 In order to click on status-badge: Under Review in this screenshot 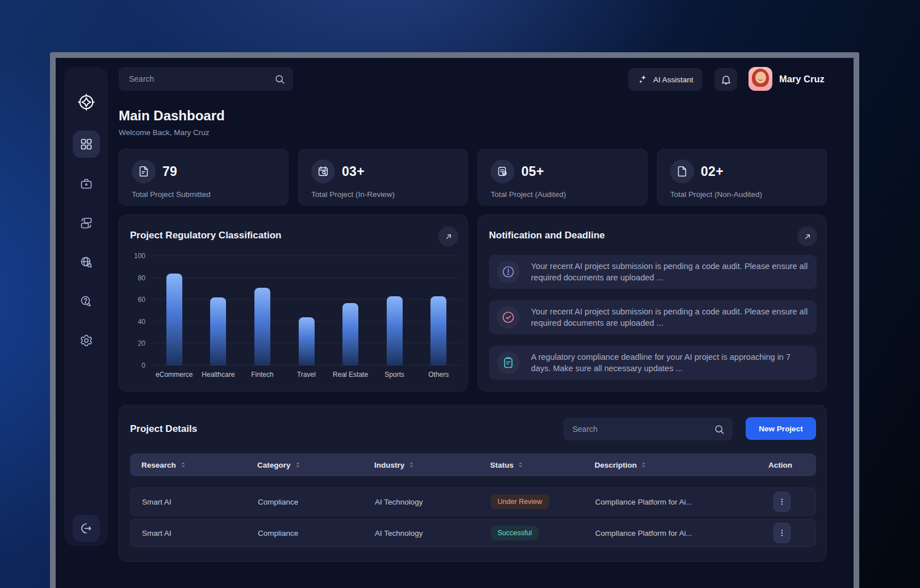, I will do `click(520, 502)`.